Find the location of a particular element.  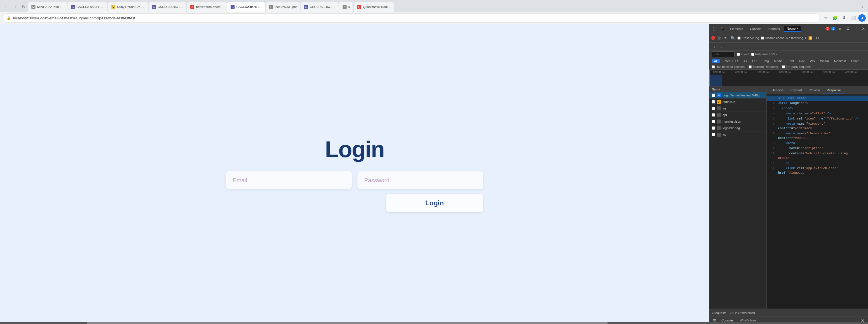

extensions-button: 🧩 is located at coordinates (835, 18).